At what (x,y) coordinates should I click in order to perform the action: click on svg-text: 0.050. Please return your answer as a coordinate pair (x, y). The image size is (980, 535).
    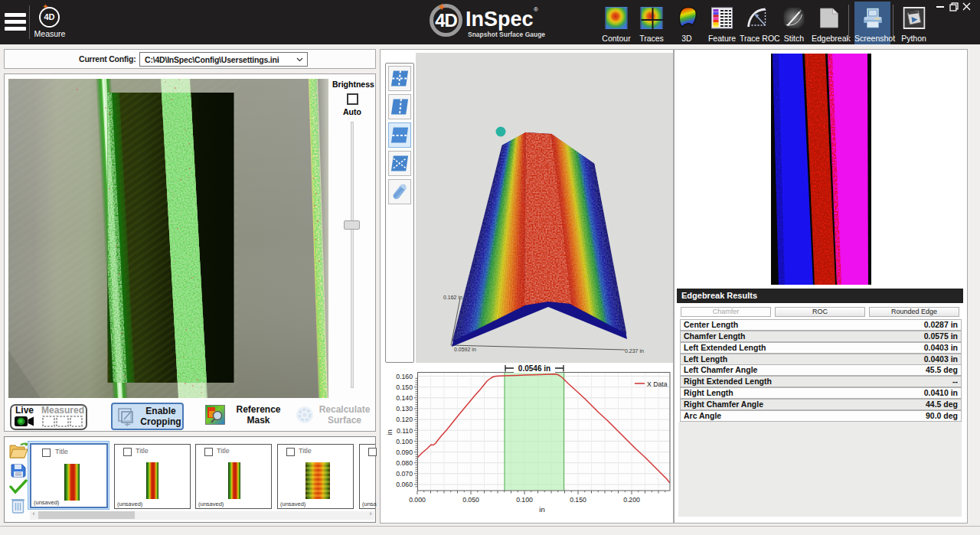
    Looking at the image, I should click on (471, 500).